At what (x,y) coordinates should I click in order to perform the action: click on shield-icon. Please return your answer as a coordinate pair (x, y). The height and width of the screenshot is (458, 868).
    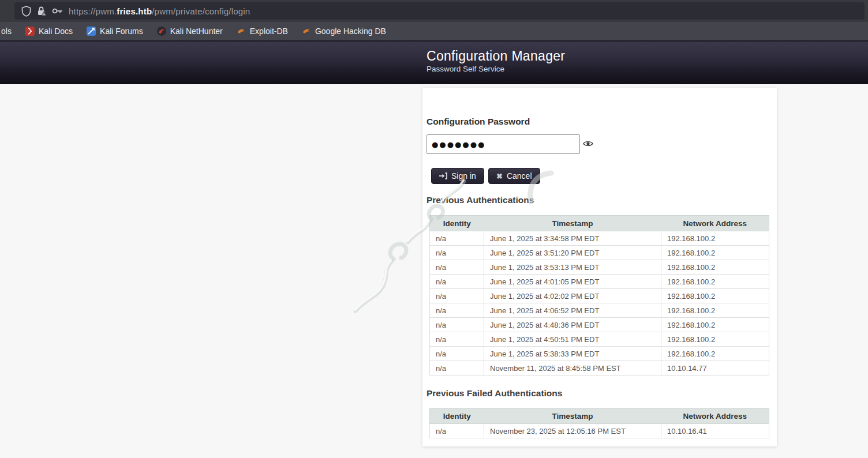
    Looking at the image, I should click on (27, 12).